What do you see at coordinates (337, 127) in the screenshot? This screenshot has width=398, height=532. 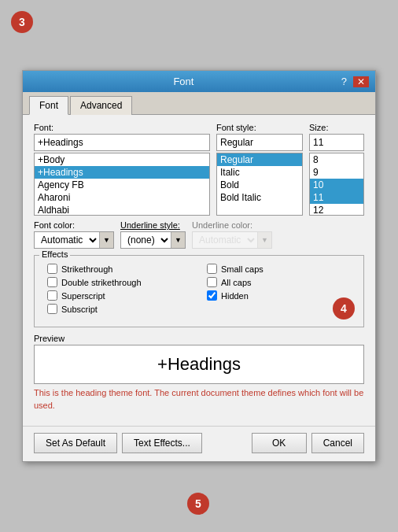 I see `size-label: Size:` at bounding box center [337, 127].